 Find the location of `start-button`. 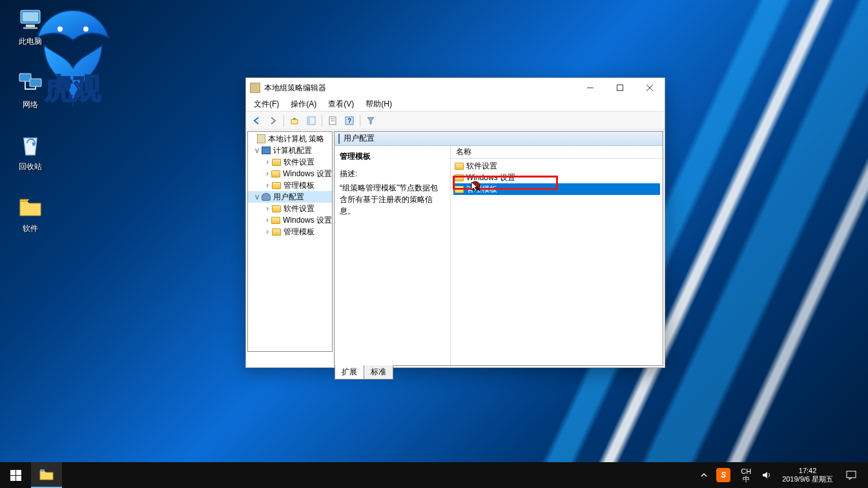

start-button is located at coordinates (16, 475).